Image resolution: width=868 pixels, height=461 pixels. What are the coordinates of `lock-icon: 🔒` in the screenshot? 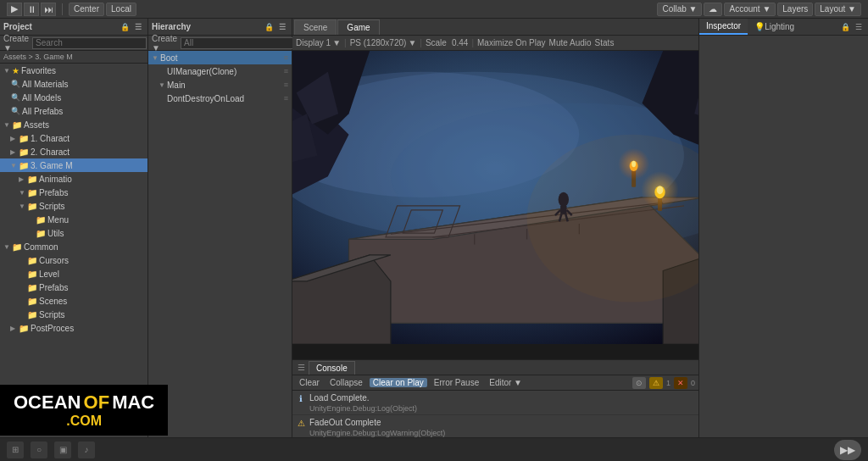 It's located at (125, 27).